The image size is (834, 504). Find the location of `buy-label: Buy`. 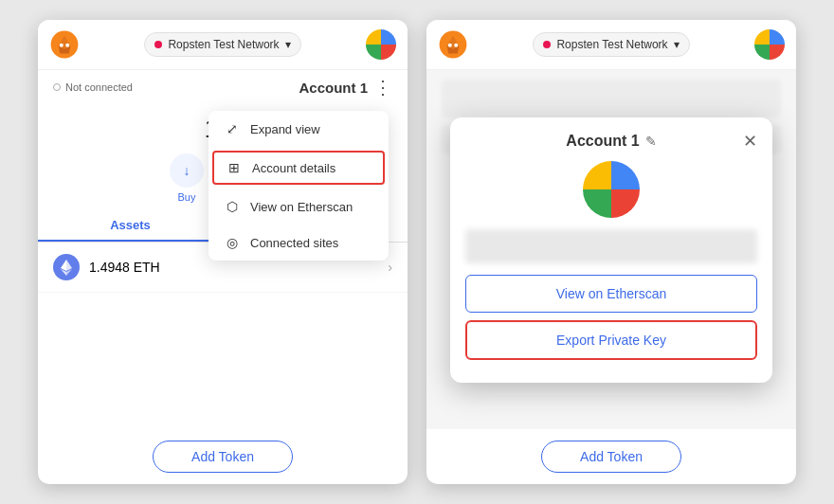

buy-label: Buy is located at coordinates (188, 197).